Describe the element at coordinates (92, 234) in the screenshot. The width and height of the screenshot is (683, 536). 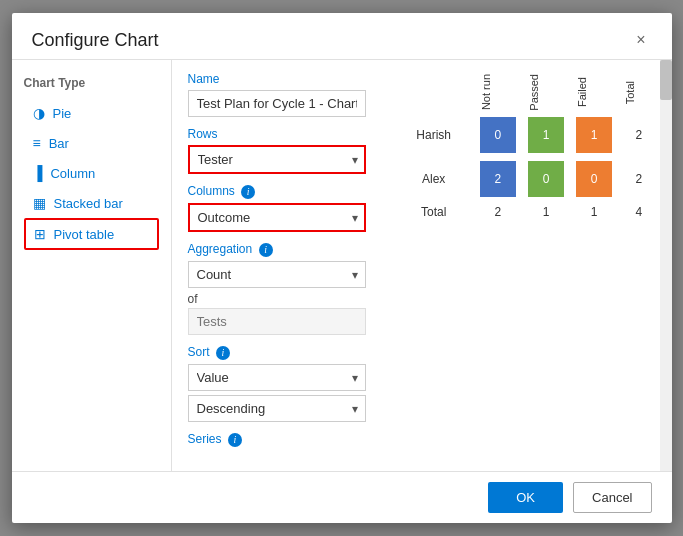
I see `chart-type-pivot-table: ⊞ Pivot table` at that location.